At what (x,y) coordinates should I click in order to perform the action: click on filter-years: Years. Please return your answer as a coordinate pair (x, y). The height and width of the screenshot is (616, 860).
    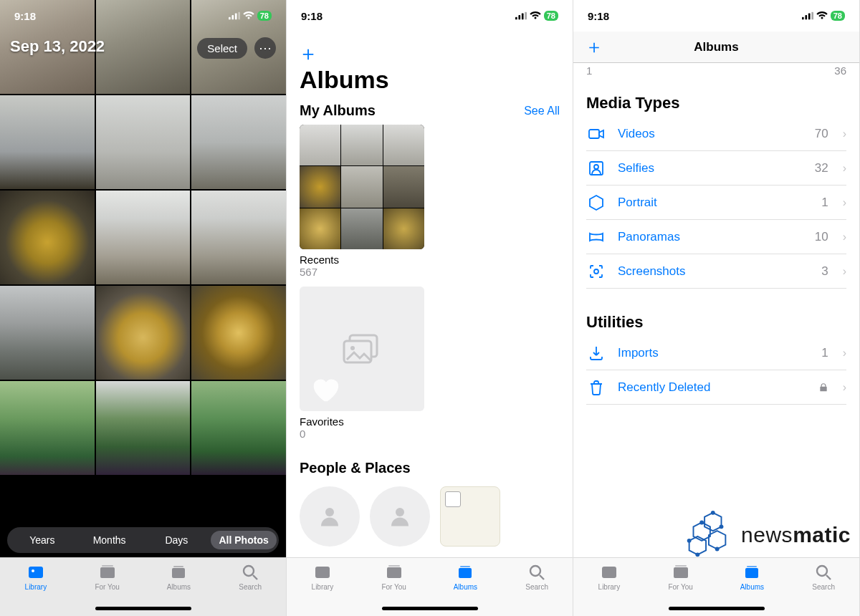
    Looking at the image, I should click on (42, 540).